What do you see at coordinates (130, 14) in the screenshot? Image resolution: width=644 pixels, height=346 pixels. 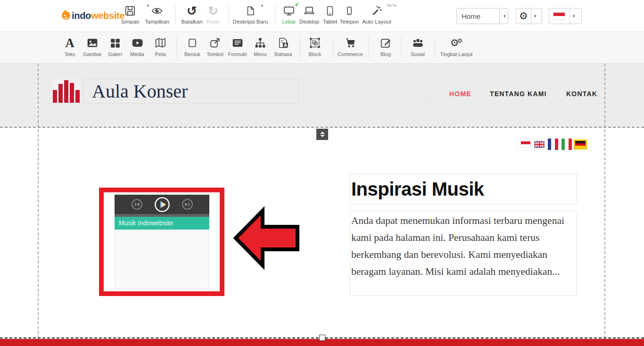 I see `save-button: ▾ Simpan` at bounding box center [130, 14].